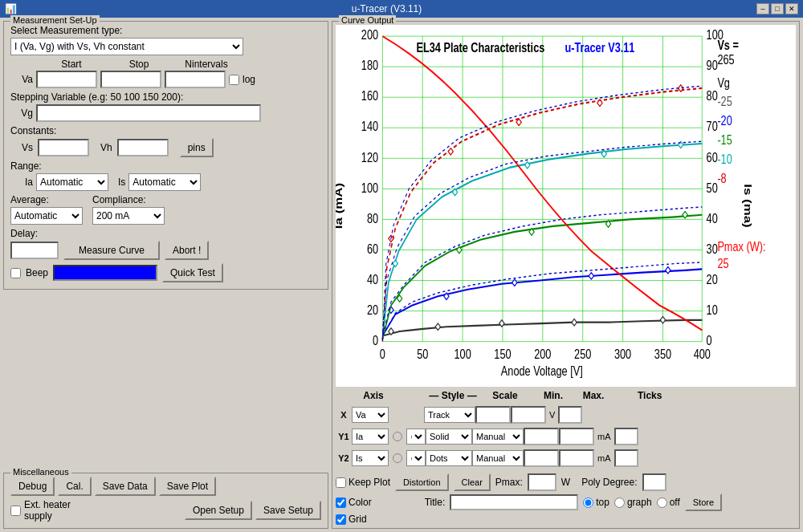 This screenshot has height=532, width=803. Describe the element at coordinates (352, 519) in the screenshot. I see `grid-checkbox-label: Grid` at that location.